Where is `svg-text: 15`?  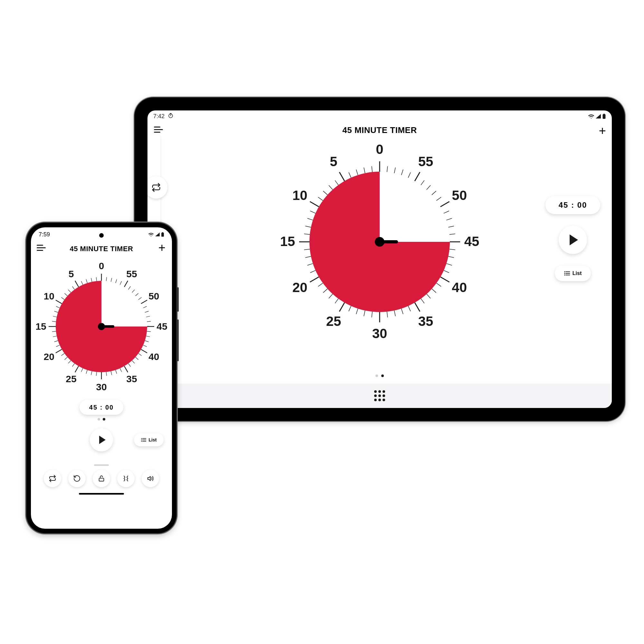 svg-text: 15 is located at coordinates (288, 241).